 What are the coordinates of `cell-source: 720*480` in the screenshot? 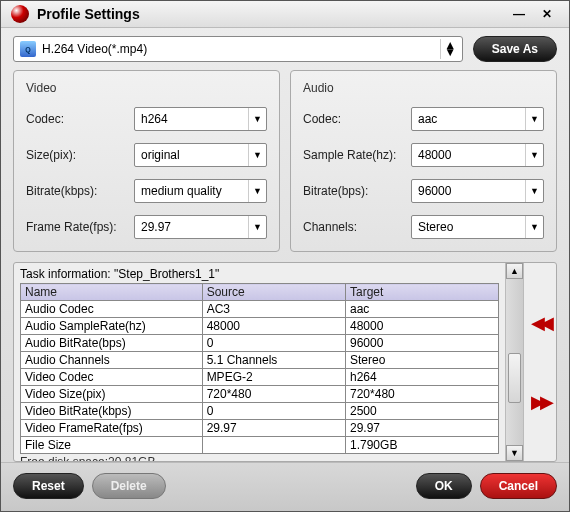 It's located at (274, 394).